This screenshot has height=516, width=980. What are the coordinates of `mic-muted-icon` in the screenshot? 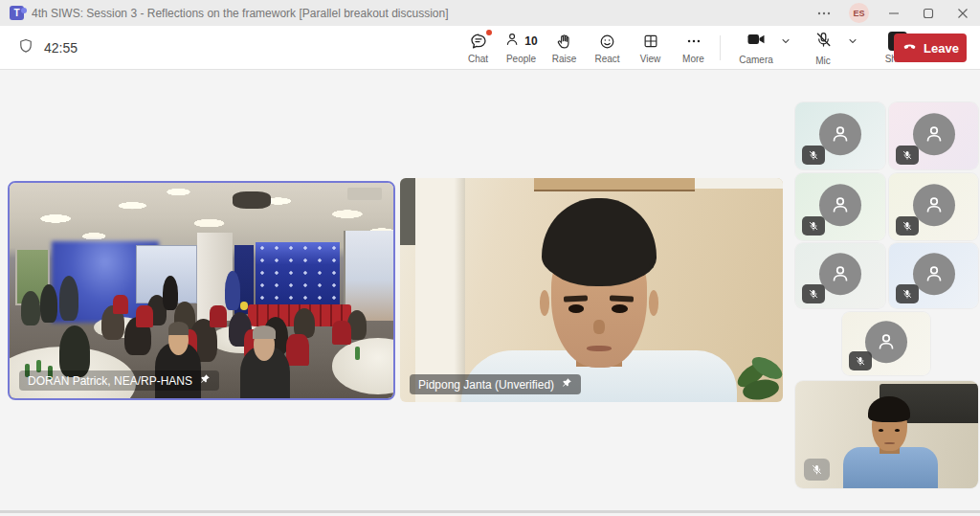 It's located at (823, 42).